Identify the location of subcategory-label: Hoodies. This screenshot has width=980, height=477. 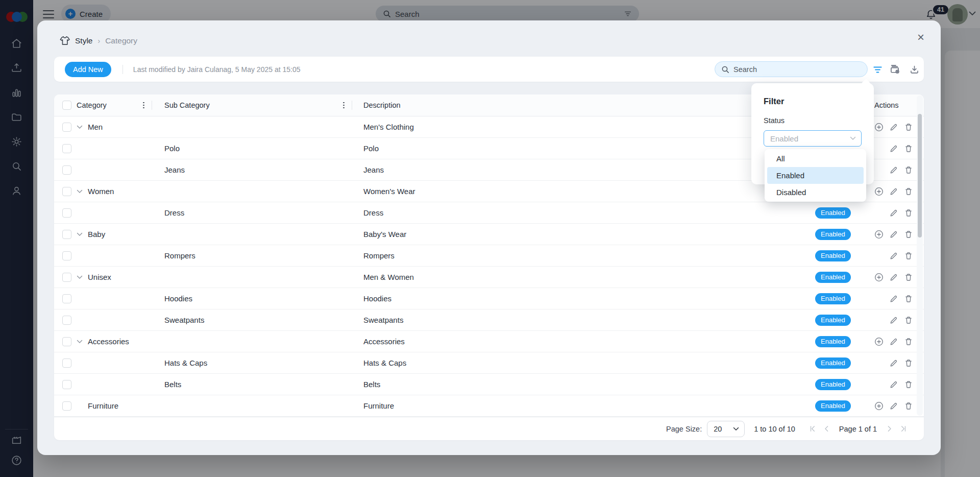
(179, 298).